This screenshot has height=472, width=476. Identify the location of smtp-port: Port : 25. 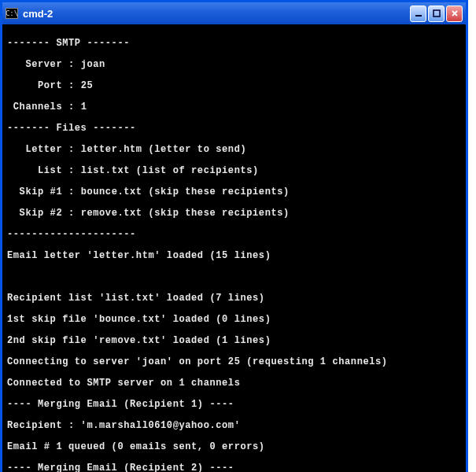
(234, 87).